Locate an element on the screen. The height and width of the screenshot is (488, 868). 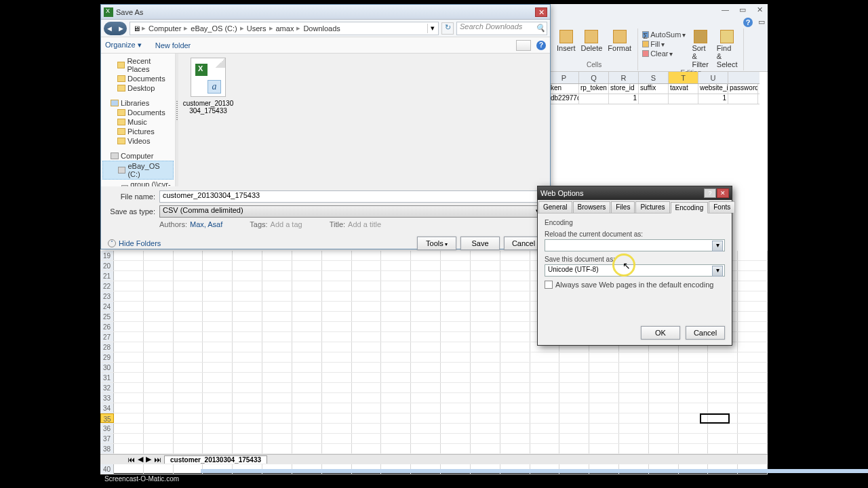
header-cell: password_add is located at coordinates (743, 89).